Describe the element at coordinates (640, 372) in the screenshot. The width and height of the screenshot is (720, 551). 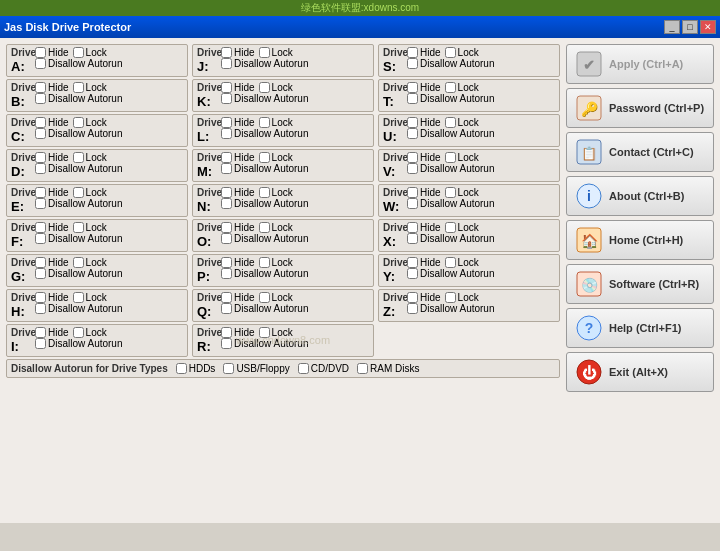
I see `exit-button: ⏻ Exit (Alt+X)` at that location.